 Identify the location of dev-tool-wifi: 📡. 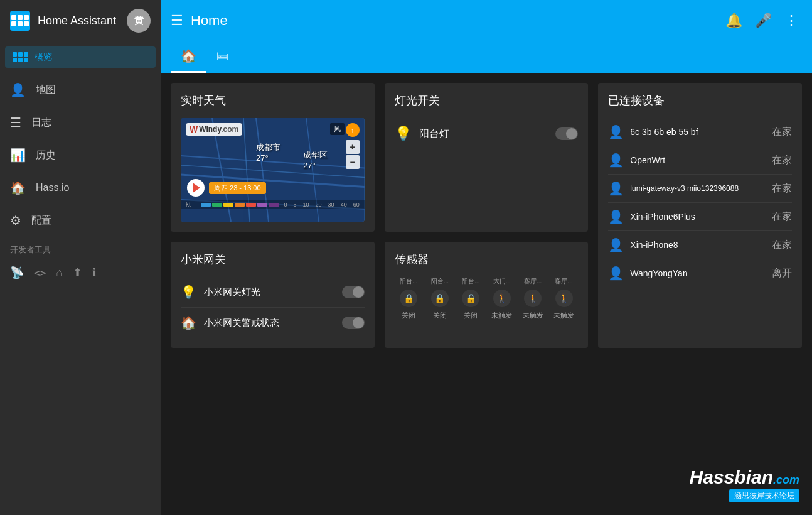
(17, 273).